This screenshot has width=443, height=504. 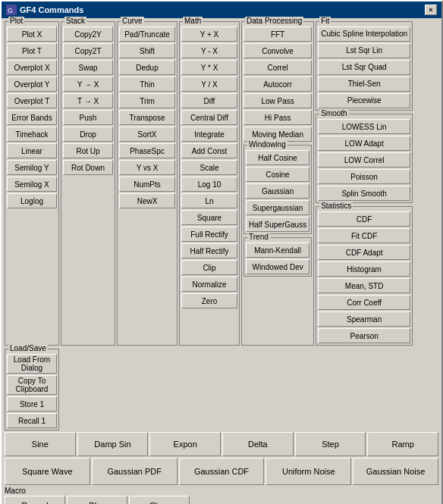 What do you see at coordinates (278, 51) in the screenshot?
I see `dp-btn: Convolve` at bounding box center [278, 51].